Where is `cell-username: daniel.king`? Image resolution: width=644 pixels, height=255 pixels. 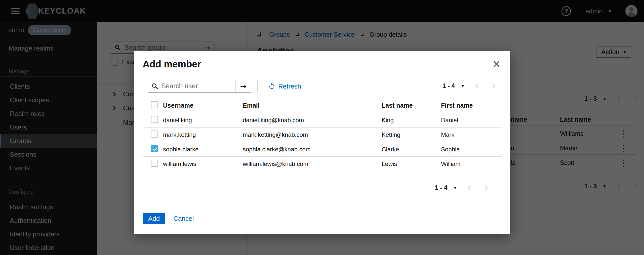
cell-username: daniel.king is located at coordinates (203, 120).